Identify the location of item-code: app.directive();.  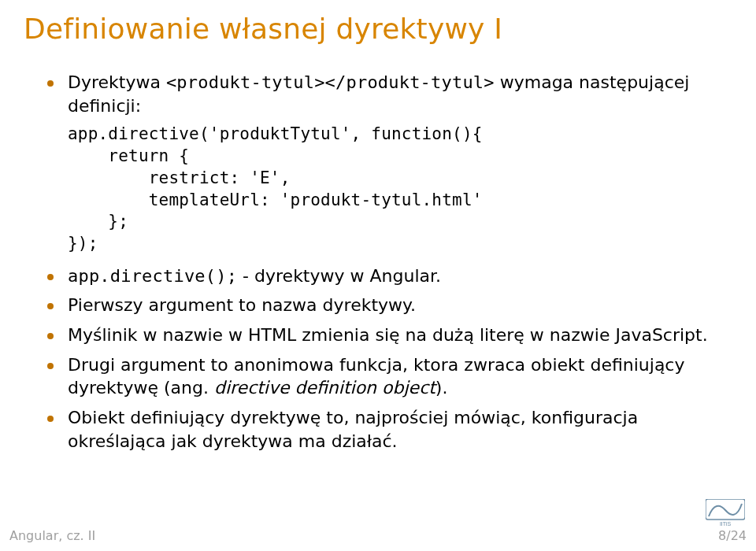
(153, 276).